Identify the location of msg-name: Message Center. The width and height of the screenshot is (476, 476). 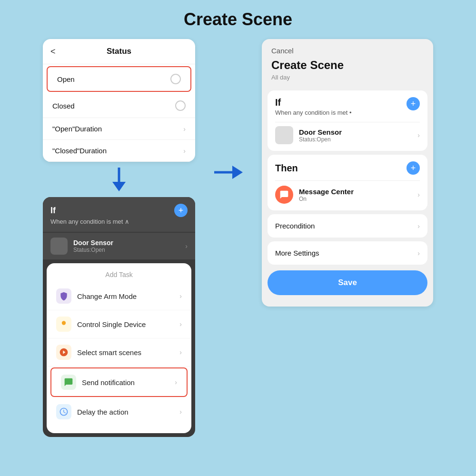
(358, 191).